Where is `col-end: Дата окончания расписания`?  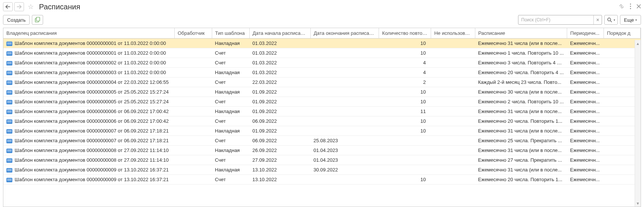
col-end: Дата окончания расписания is located at coordinates (345, 33).